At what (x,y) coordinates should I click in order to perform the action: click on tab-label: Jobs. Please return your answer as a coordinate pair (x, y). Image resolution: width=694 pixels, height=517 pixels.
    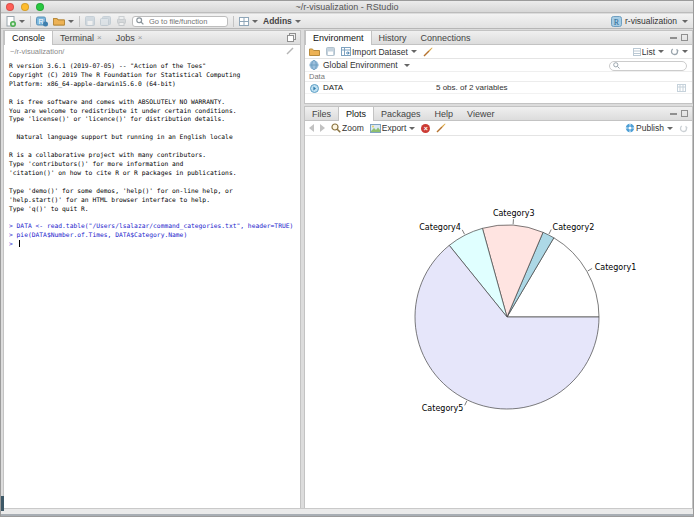
    Looking at the image, I should click on (126, 38).